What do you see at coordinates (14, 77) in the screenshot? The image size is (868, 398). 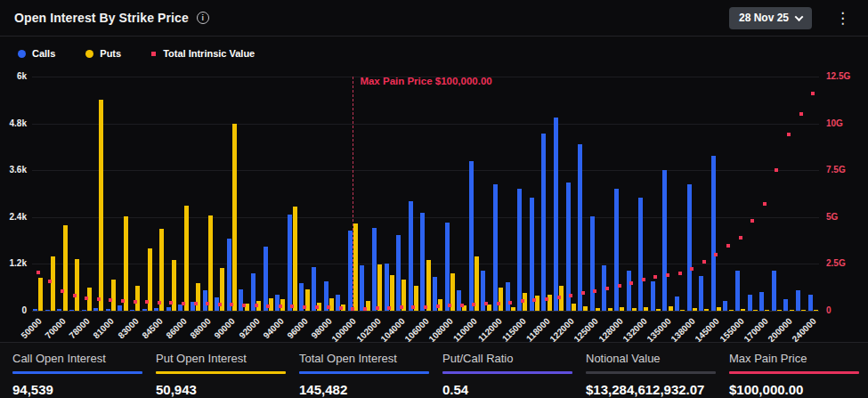 I see `left-axis-tick-label: 6k` at bounding box center [14, 77].